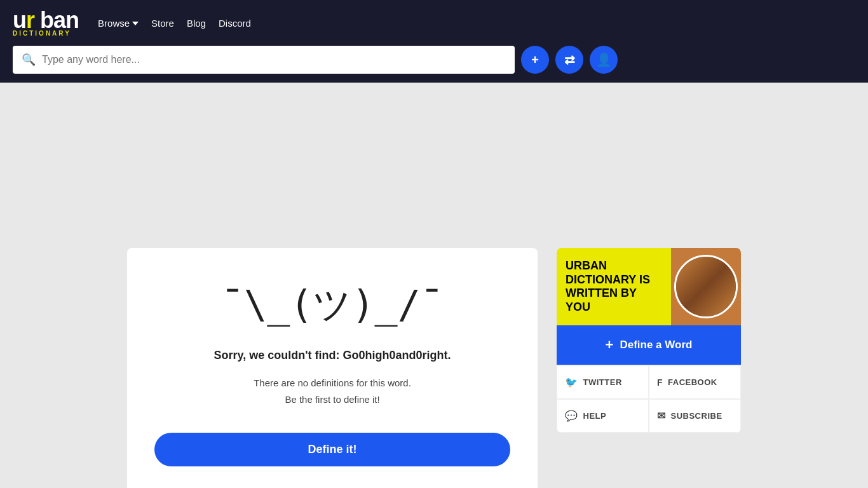 This screenshot has height=488, width=868. What do you see at coordinates (572, 416) in the screenshot?
I see `help-icon: 💬` at bounding box center [572, 416].